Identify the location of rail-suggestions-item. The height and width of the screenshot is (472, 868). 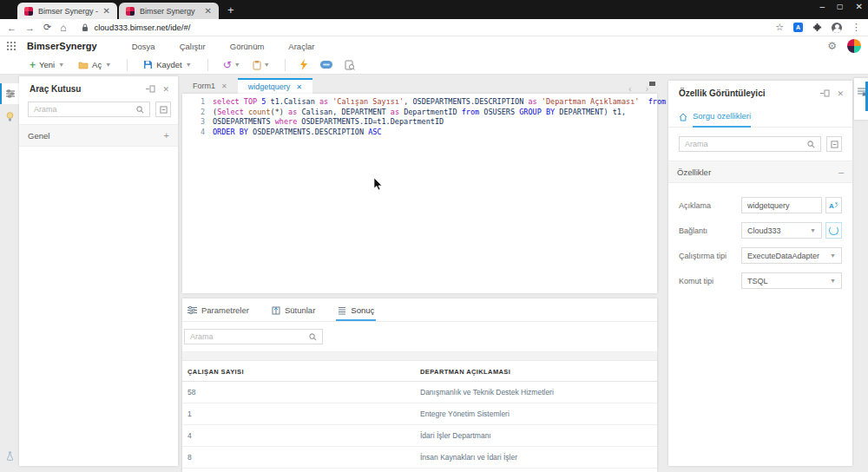
(10, 117).